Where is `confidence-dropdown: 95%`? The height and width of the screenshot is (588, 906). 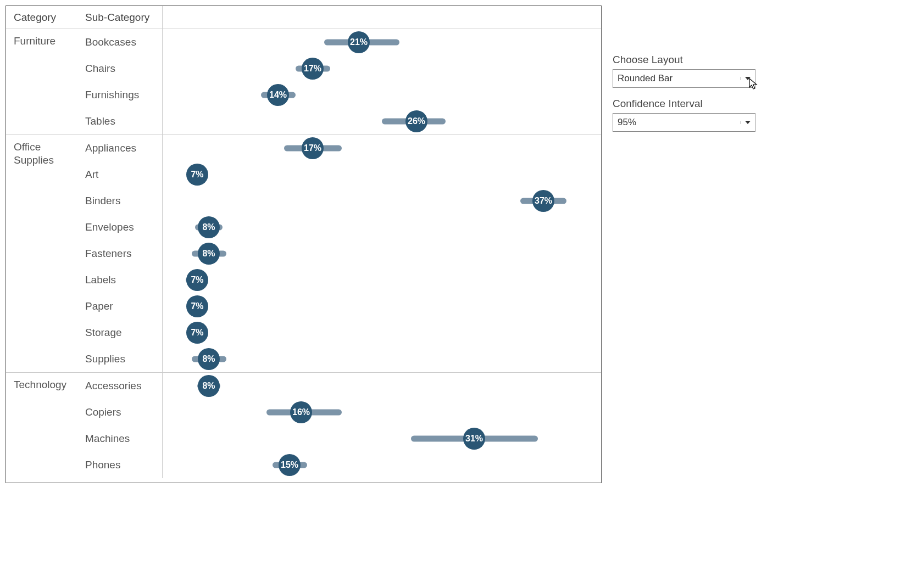 confidence-dropdown: 95% is located at coordinates (684, 122).